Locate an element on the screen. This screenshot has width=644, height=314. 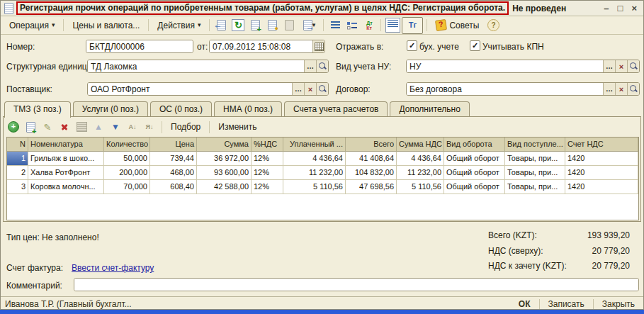
help-button: ? is located at coordinates (493, 26).